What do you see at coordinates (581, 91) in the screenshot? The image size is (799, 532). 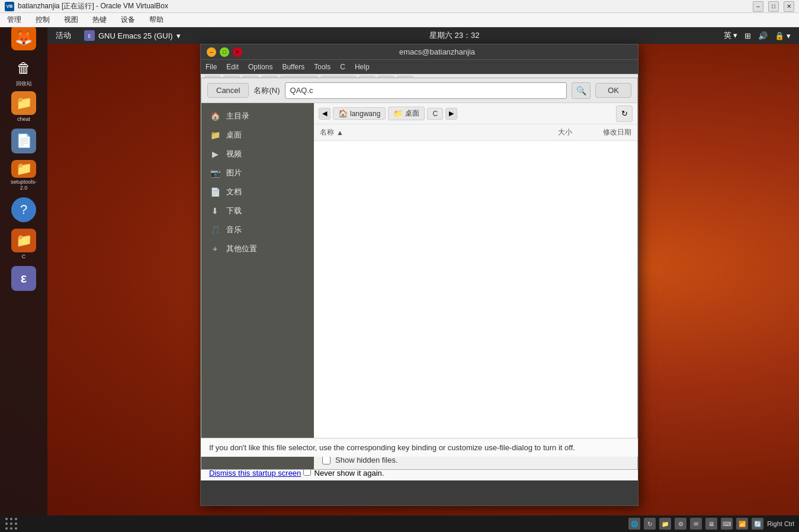 I see `dialog-search-button: 🔍` at bounding box center [581, 91].